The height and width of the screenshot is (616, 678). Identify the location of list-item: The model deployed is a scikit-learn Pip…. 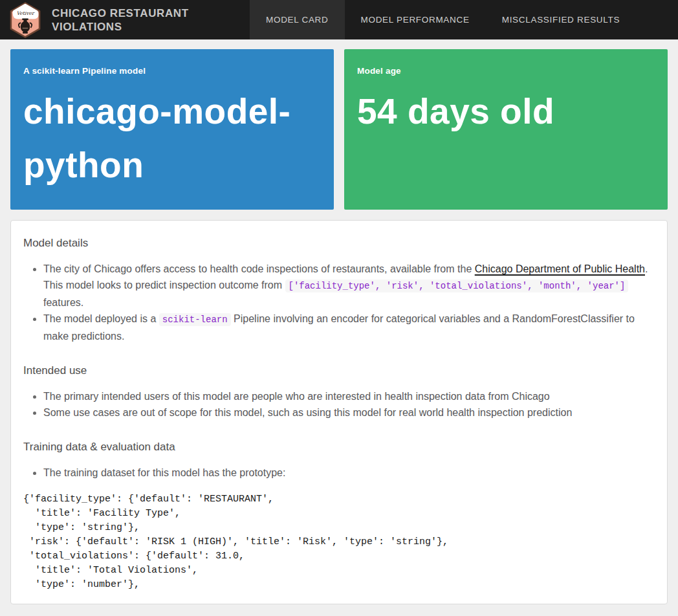
(349, 327).